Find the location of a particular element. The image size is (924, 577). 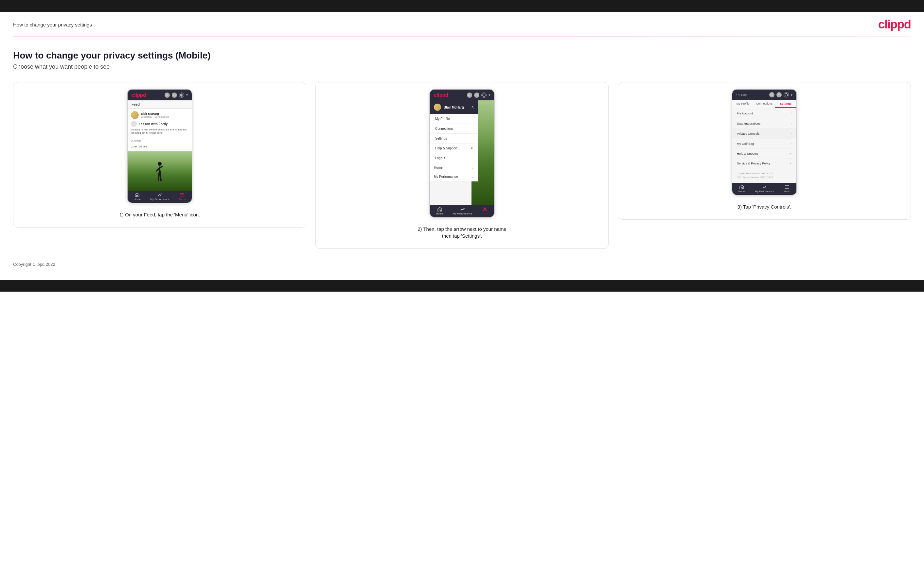

dropdown-icon-3: ▾ is located at coordinates (792, 95).